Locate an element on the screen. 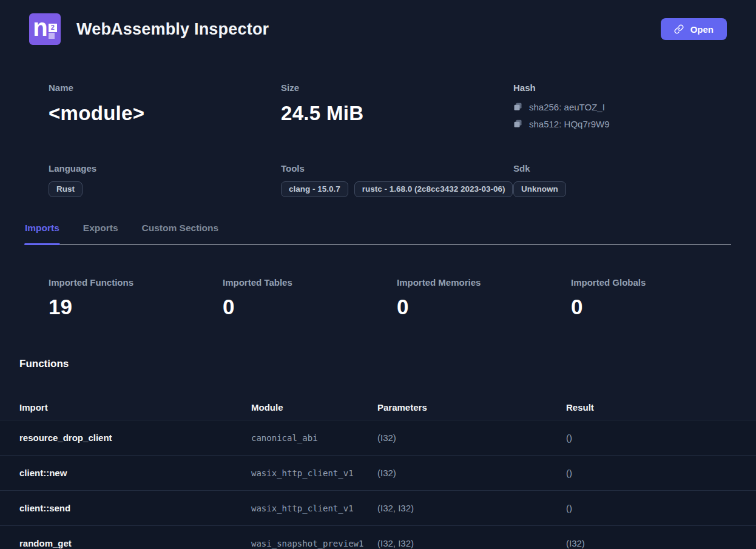 Image resolution: width=756 pixels, height=549 pixels. name-section: Name <module> is located at coordinates (165, 106).